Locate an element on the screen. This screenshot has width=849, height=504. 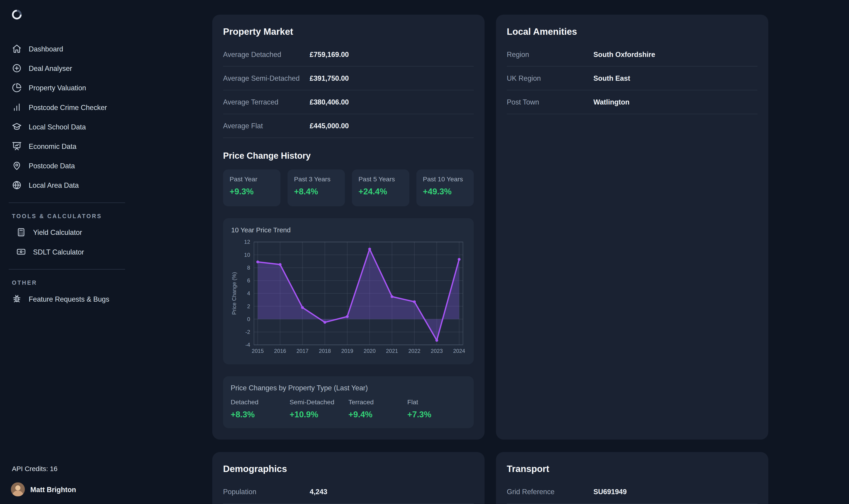
bar-chart-icon is located at coordinates (17, 107).